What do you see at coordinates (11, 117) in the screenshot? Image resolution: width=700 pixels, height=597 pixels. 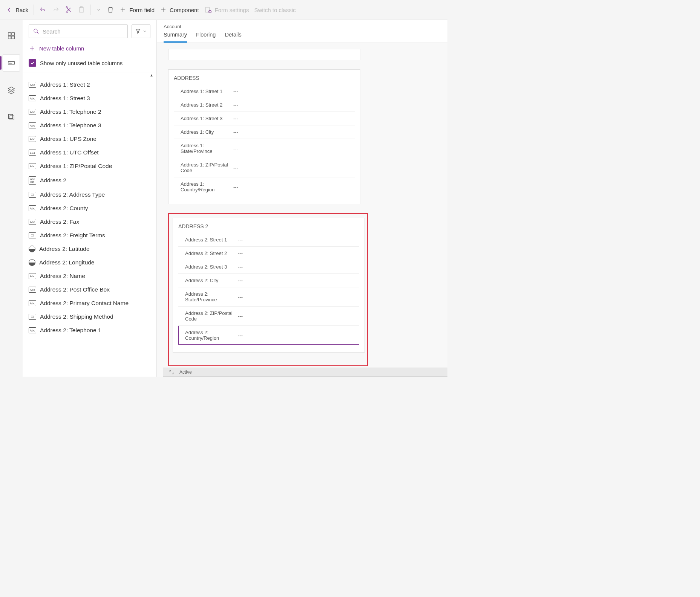 I see `tree-tool-button` at bounding box center [11, 117].